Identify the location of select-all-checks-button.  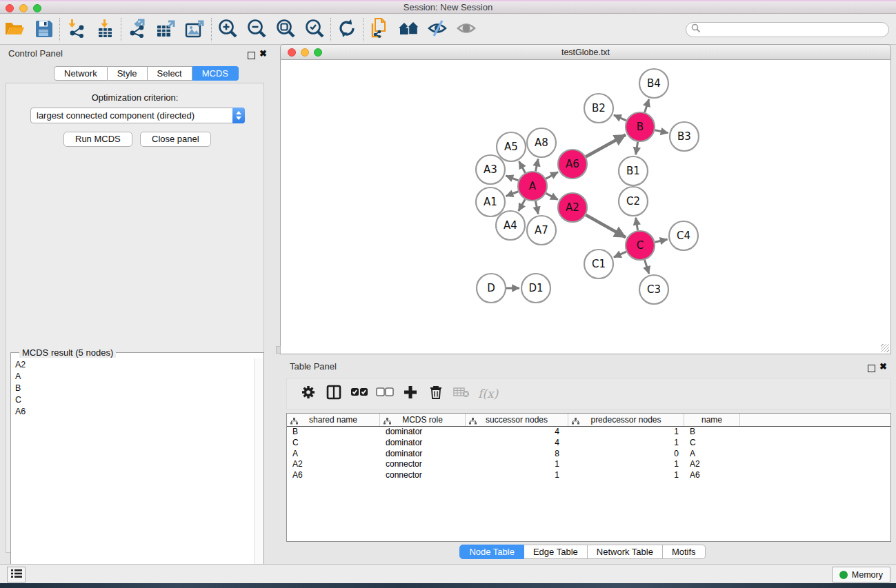
(359, 394).